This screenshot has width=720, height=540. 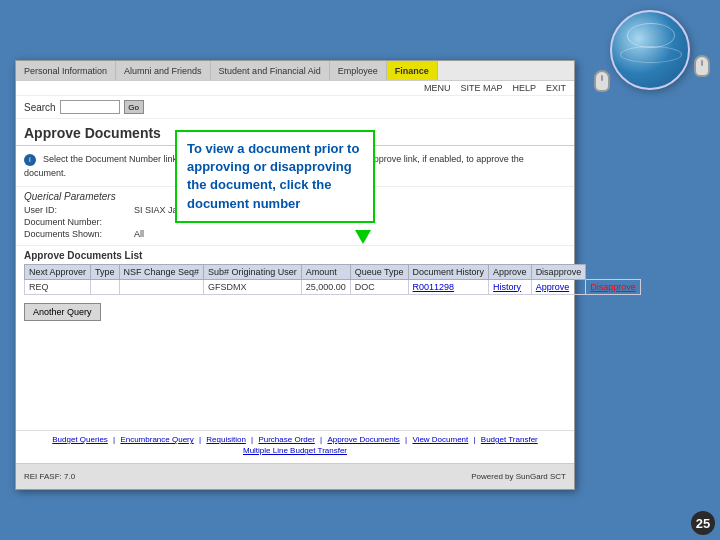 I want to click on bottom-links-row-2: Multiple Line Budget Transfer, so click(x=295, y=450).